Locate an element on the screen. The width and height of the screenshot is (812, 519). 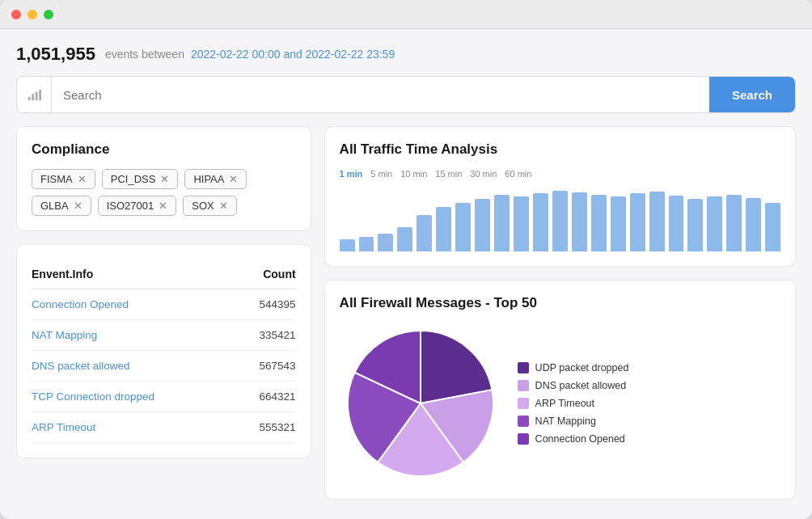
search-bar: Search is located at coordinates (406, 95).